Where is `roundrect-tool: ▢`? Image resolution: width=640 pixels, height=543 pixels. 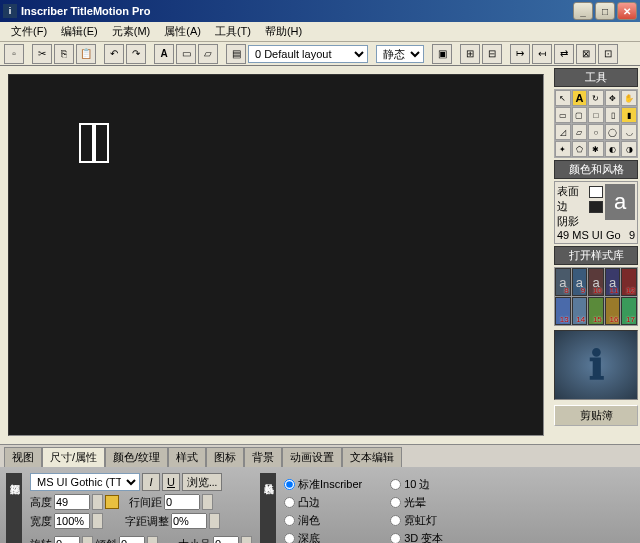 roundrect-tool: ▢ is located at coordinates (580, 115).